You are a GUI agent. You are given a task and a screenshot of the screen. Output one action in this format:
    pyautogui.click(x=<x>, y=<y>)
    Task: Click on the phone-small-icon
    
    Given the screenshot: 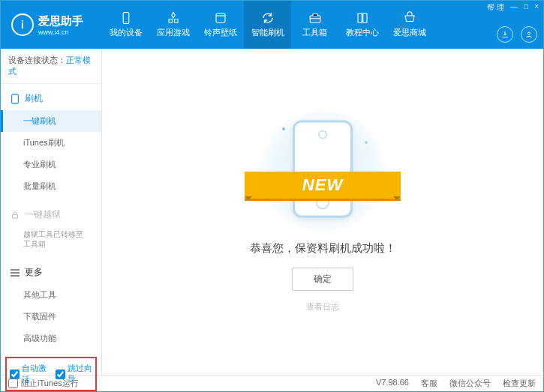 What is the action you would take?
    pyautogui.click(x=15, y=99)
    